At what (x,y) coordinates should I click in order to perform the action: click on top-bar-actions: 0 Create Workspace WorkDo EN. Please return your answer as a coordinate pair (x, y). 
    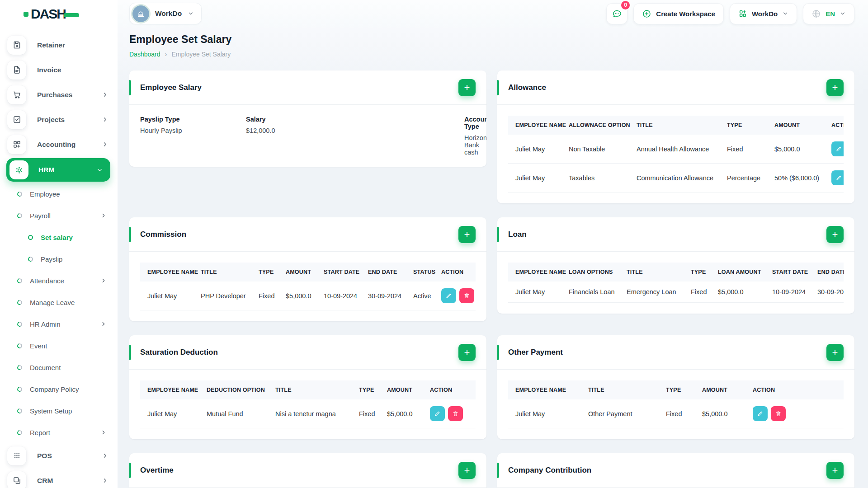
    Looking at the image, I should click on (731, 14).